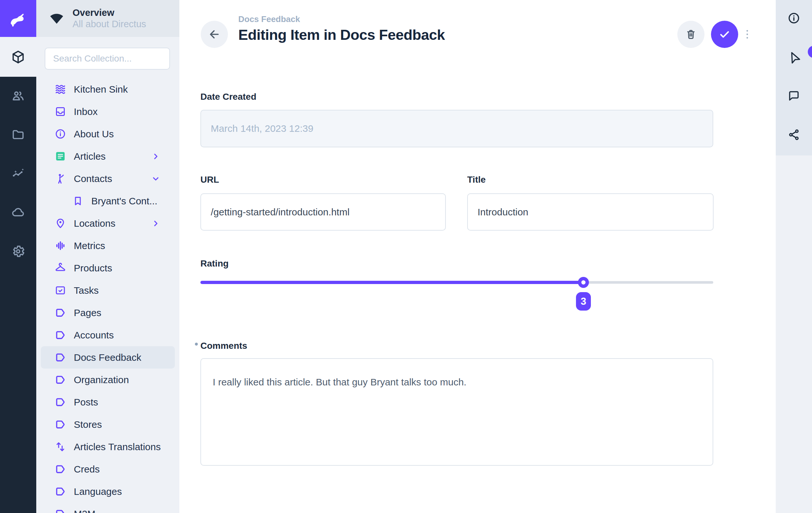 This screenshot has width=812, height=513. What do you see at coordinates (18, 174) in the screenshot?
I see `insights-icon` at bounding box center [18, 174].